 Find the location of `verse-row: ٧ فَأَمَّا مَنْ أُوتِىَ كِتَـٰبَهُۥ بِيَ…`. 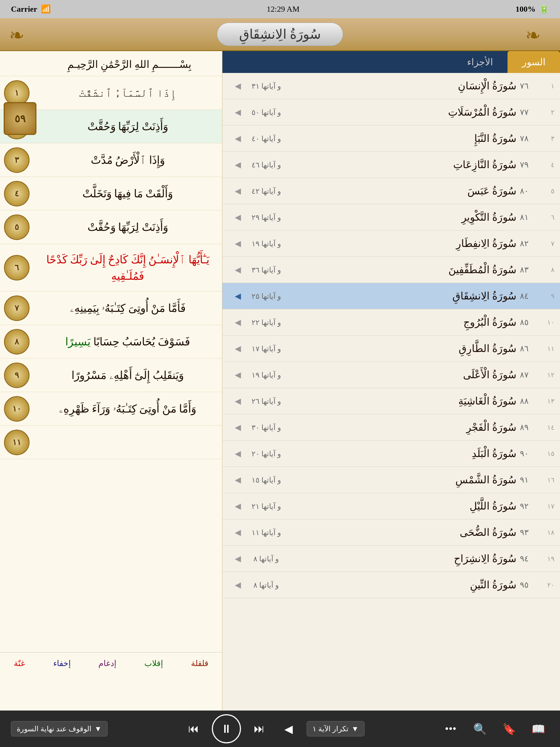

verse-row: ٧ فَأَمَّا مَنْ أُوتِىَ كِتَـٰبَهُۥ بِيَ… is located at coordinates (111, 308).